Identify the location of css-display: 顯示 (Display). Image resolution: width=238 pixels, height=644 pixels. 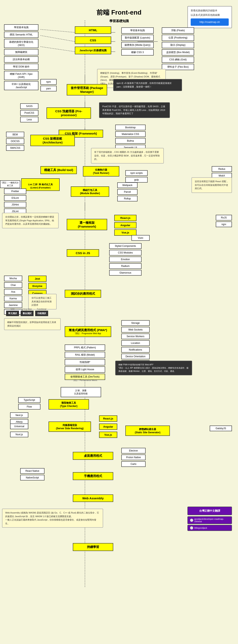
(178, 45).